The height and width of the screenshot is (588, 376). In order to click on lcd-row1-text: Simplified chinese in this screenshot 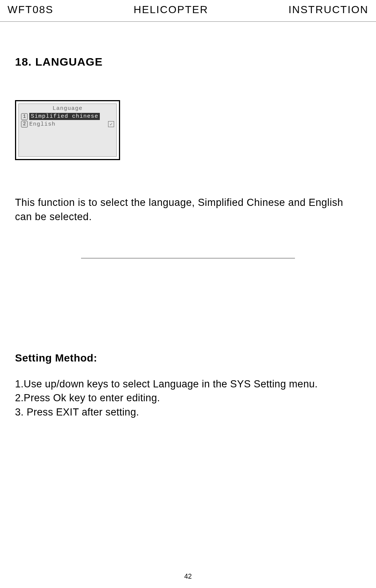, I will do `click(65, 116)`.